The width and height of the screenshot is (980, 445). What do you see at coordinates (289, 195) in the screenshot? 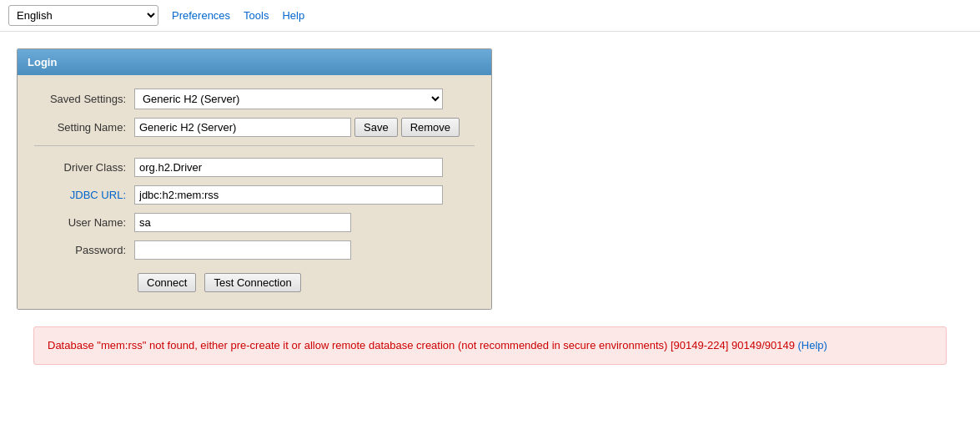
I see `jdbc-url-input` at bounding box center [289, 195].